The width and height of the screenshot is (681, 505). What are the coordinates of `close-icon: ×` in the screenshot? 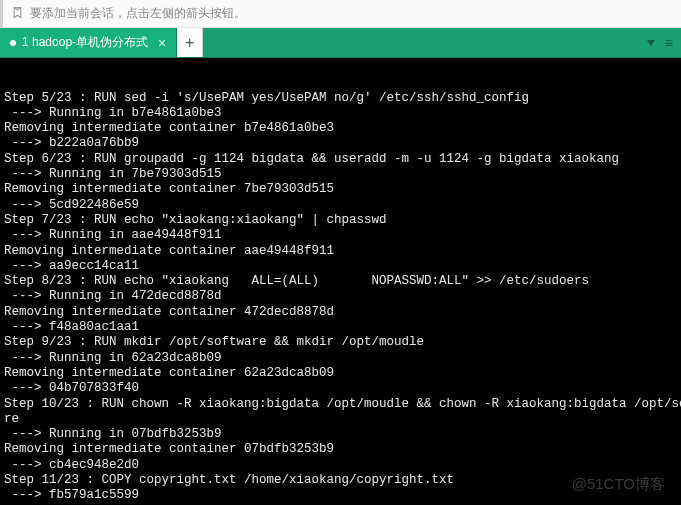 It's located at (162, 43).